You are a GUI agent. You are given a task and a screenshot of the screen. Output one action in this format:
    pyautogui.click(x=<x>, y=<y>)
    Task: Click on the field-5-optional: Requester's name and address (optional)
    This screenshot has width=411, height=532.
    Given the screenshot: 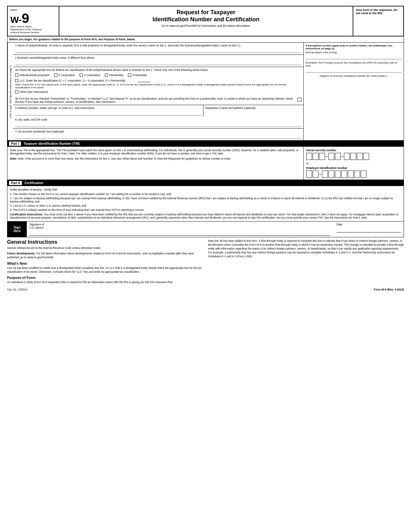 What is the action you would take?
    pyautogui.click(x=253, y=111)
    